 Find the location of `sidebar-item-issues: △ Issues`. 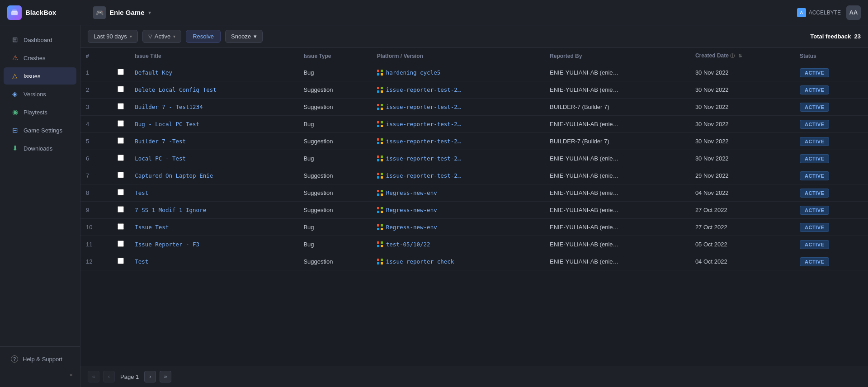

sidebar-item-issues: △ Issues is located at coordinates (40, 76).